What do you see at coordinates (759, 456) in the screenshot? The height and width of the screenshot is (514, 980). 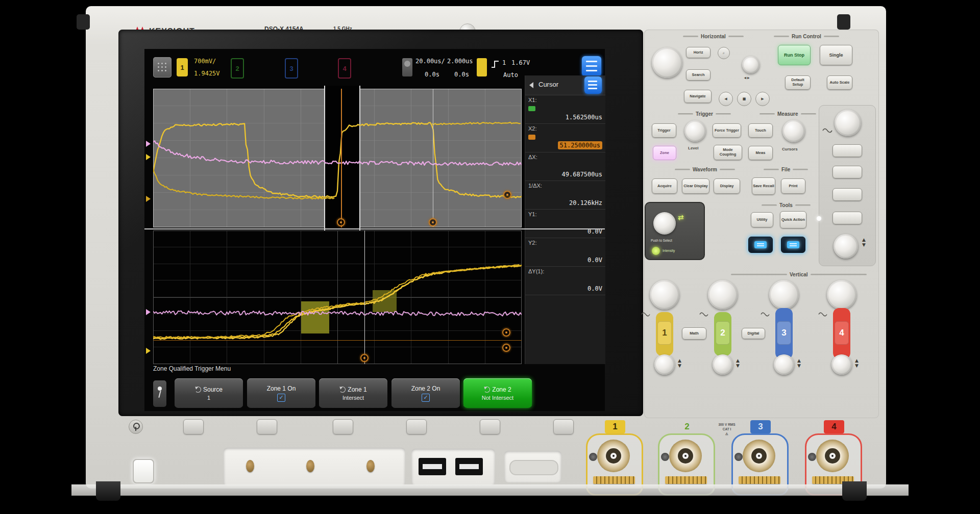 I see `ch3-bnc-connector` at bounding box center [759, 456].